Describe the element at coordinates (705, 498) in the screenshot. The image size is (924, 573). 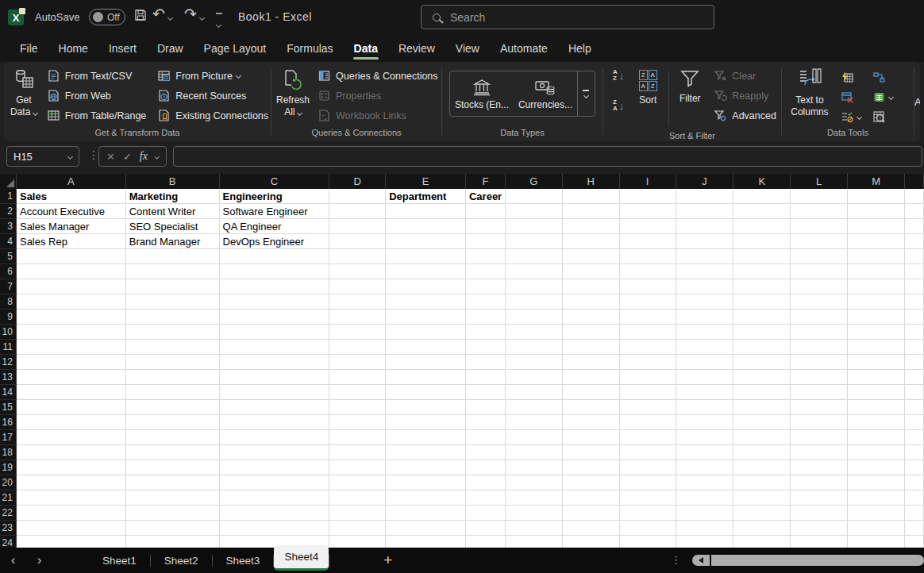
I see `cell-J21` at that location.